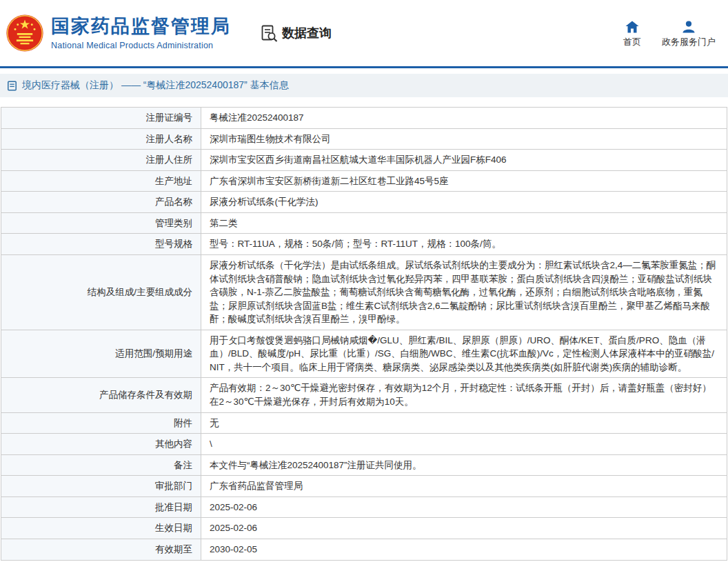  I want to click on table-row: 批准日期2025-02-06, so click(364, 508).